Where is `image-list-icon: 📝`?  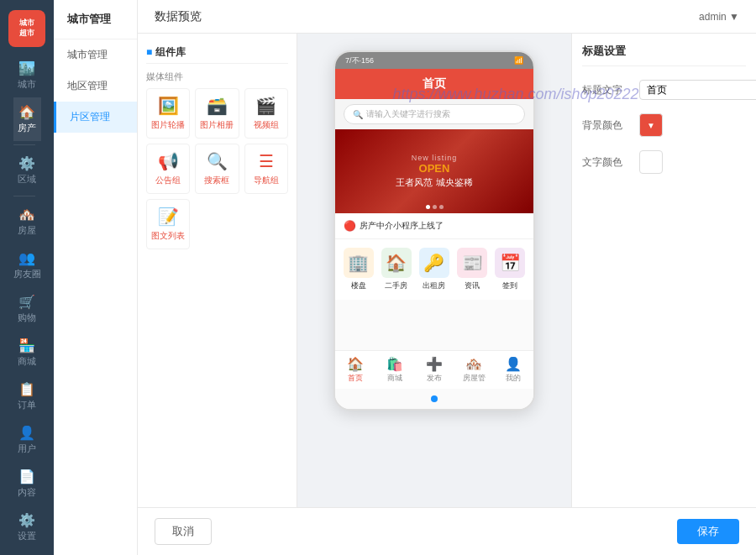
image-list-icon: 📝 is located at coordinates (168, 217).